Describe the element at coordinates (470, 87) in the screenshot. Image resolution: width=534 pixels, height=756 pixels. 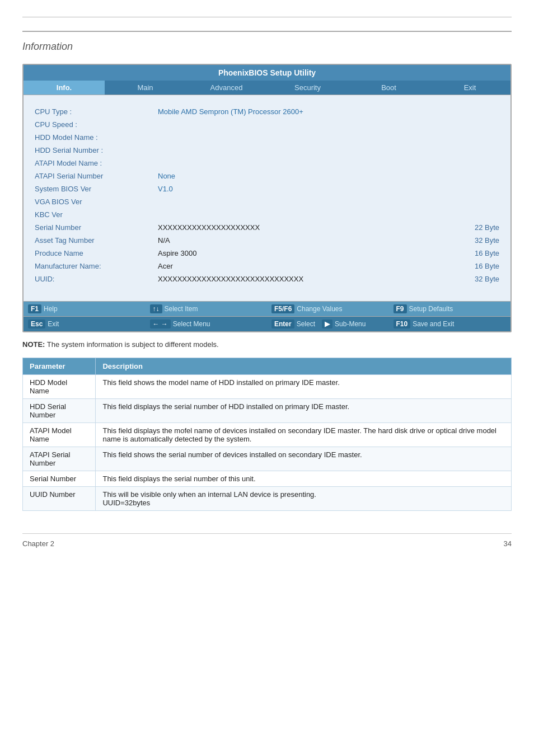
I see `nav-exit: Exit` at that location.